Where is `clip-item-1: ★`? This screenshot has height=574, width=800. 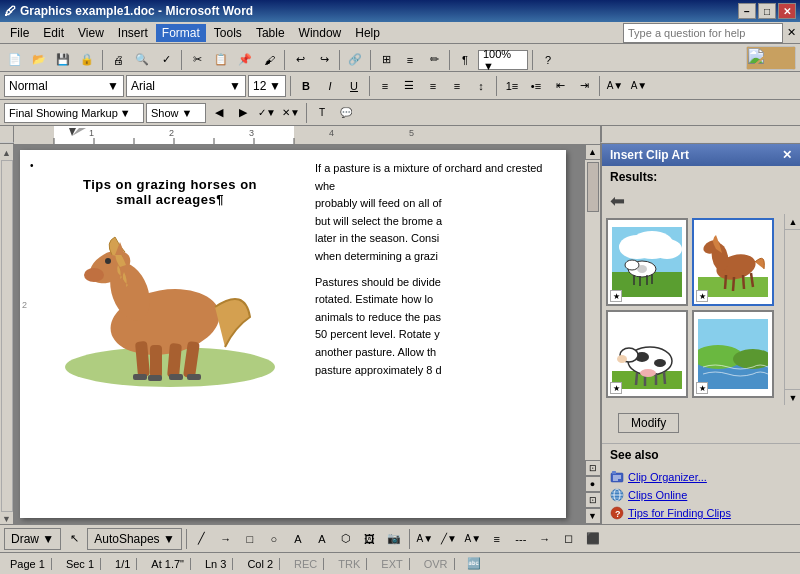 clip-item-1: ★ is located at coordinates (647, 262).